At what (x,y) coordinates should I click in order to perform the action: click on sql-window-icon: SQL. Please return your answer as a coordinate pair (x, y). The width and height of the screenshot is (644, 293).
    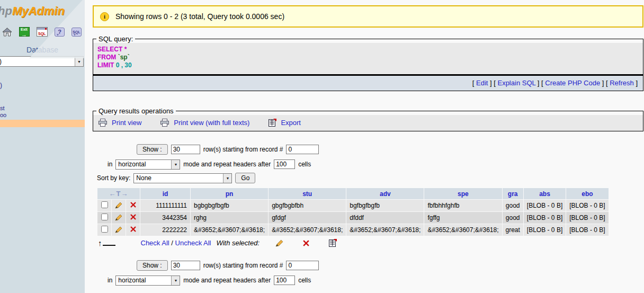
    Looking at the image, I should click on (42, 32).